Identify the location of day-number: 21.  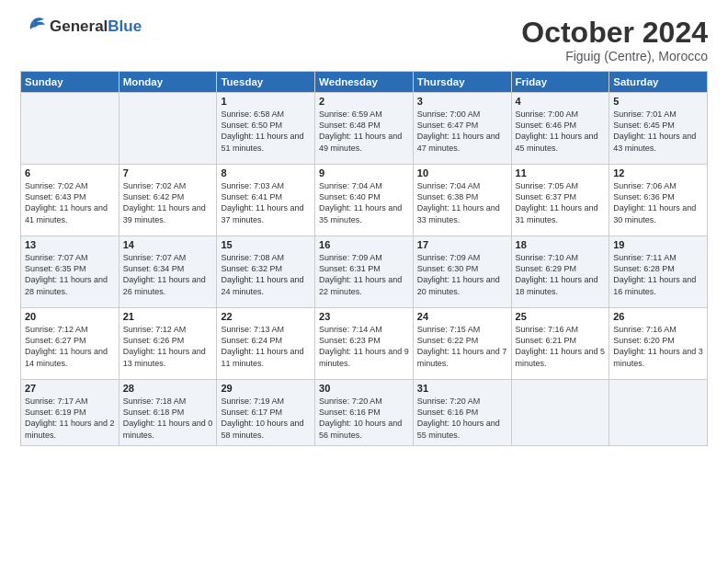
(168, 316).